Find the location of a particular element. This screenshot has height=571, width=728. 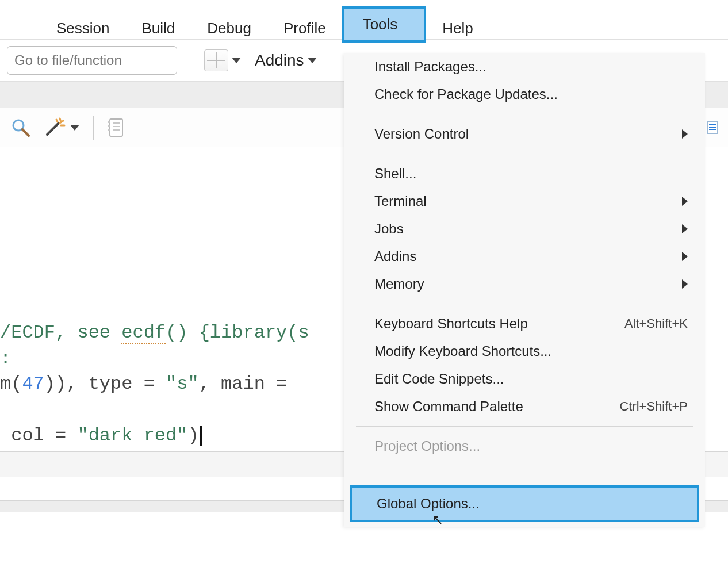

find-button is located at coordinates (21, 128).